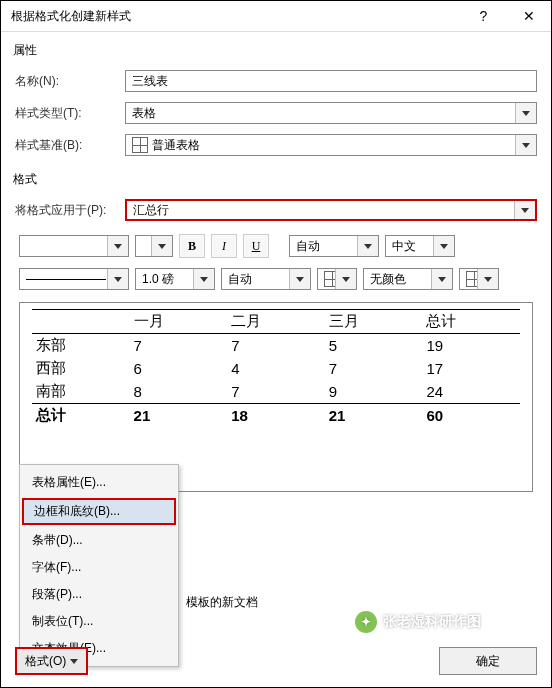 This screenshot has width=552, height=688. Describe the element at coordinates (331, 81) in the screenshot. I see `name-input: 三线表` at that location.